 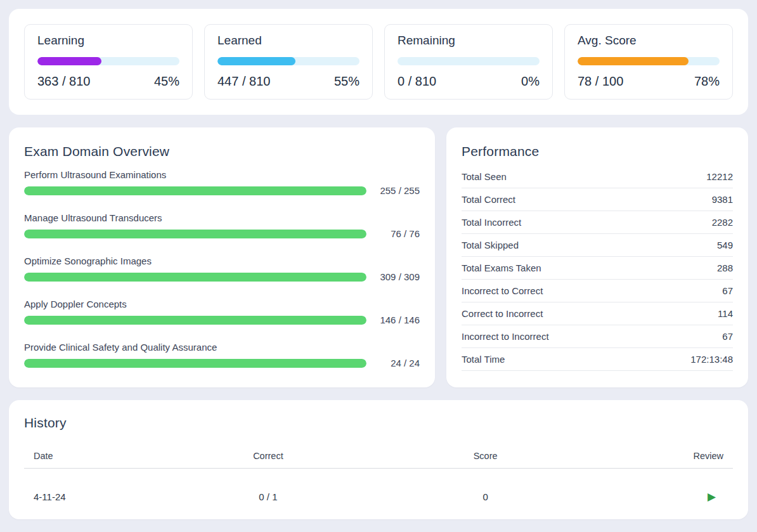 What do you see at coordinates (725, 268) in the screenshot?
I see `performance-value: 288` at bounding box center [725, 268].